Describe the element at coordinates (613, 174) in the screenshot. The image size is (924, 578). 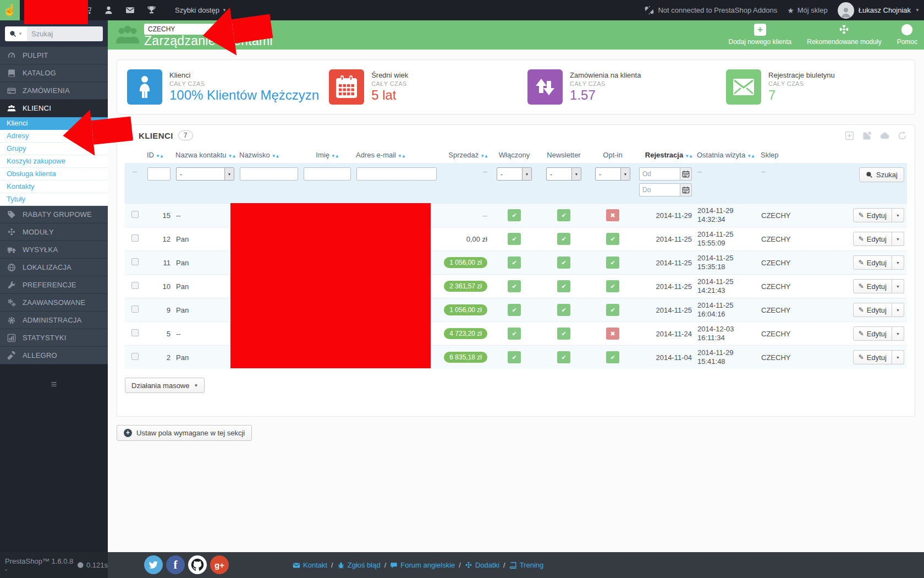
I see `filter-optin-select: -▼` at that location.